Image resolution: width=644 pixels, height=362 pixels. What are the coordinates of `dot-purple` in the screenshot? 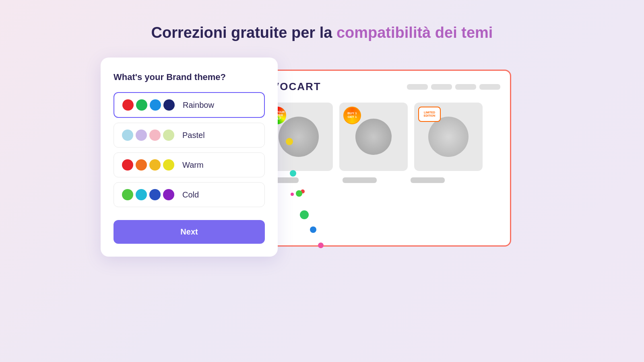 It's located at (169, 195).